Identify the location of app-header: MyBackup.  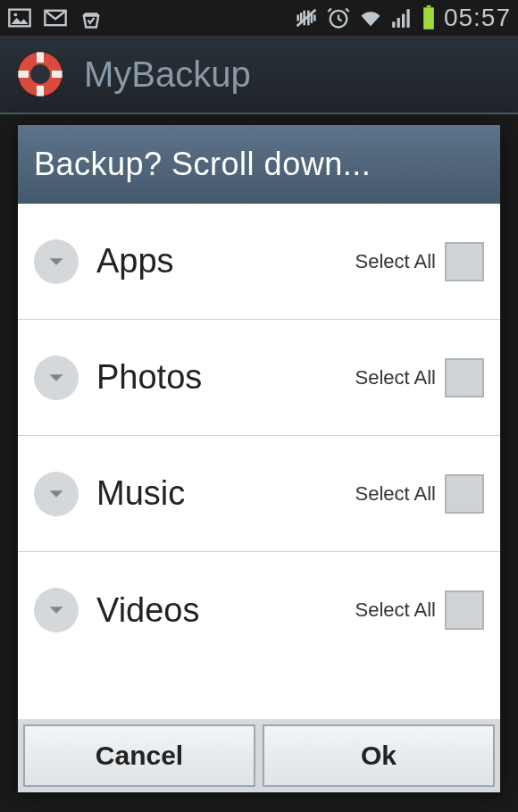
(259, 75).